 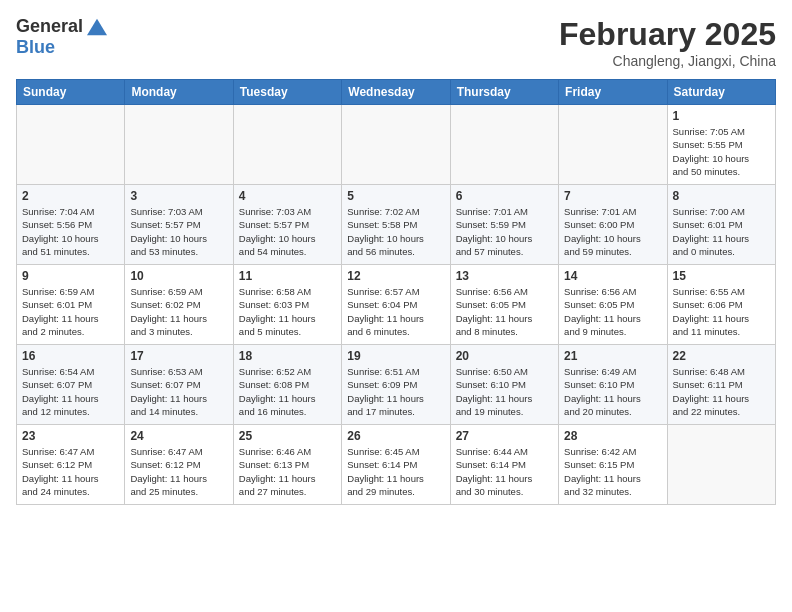 What do you see at coordinates (613, 305) in the screenshot?
I see `calendar-cell: 14Sunrise: 6:56 AM Sunset: 6:05 PM Dayli…` at bounding box center [613, 305].